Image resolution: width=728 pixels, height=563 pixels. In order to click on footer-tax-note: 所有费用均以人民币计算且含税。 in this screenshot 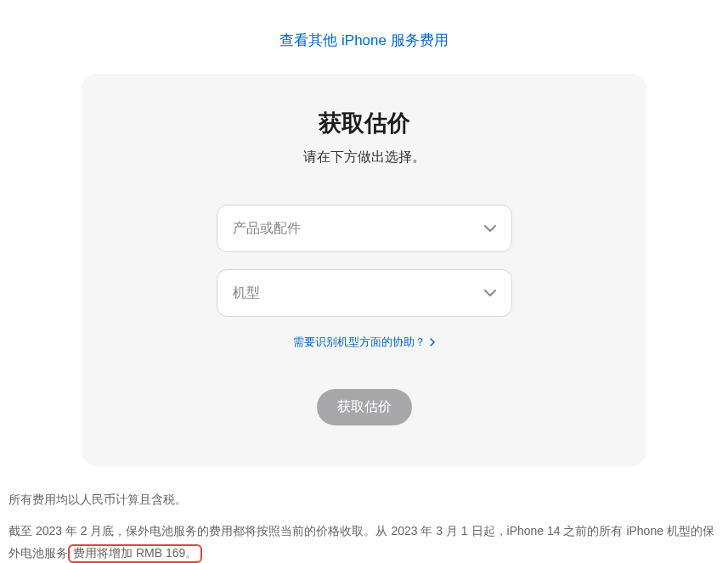, I will do `click(364, 499)`.